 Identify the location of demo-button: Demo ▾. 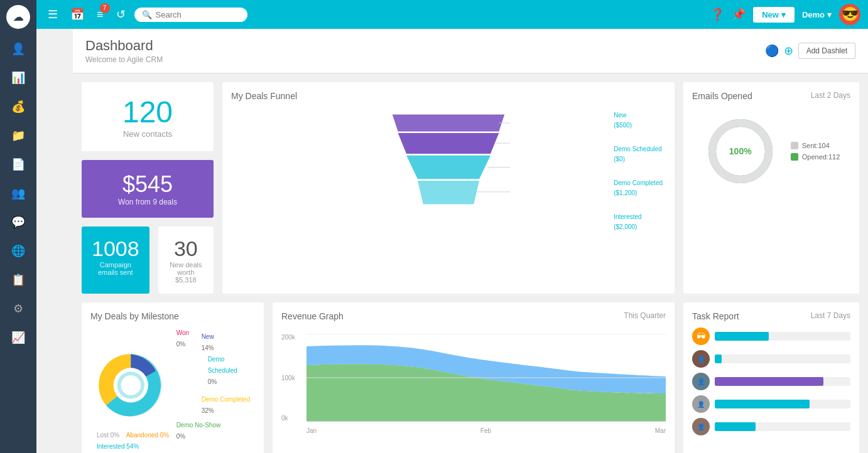
(816, 15).